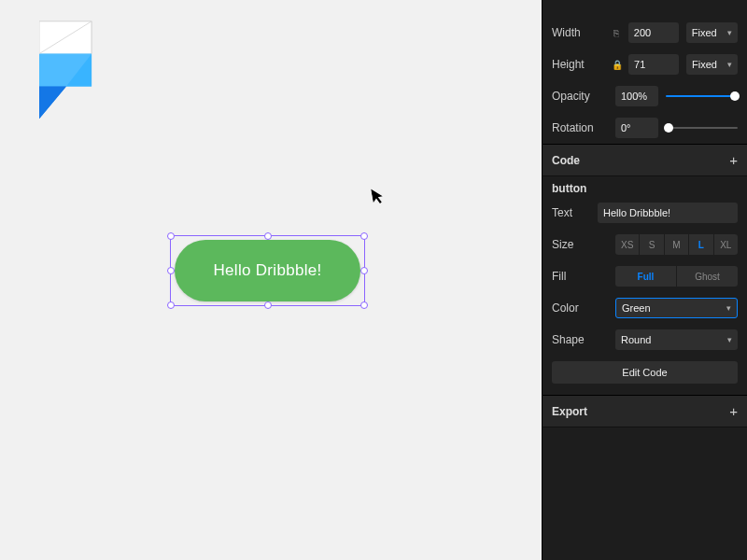 This screenshot has width=747, height=560. Describe the element at coordinates (676, 340) in the screenshot. I see `shape-select: Round ▾` at that location.